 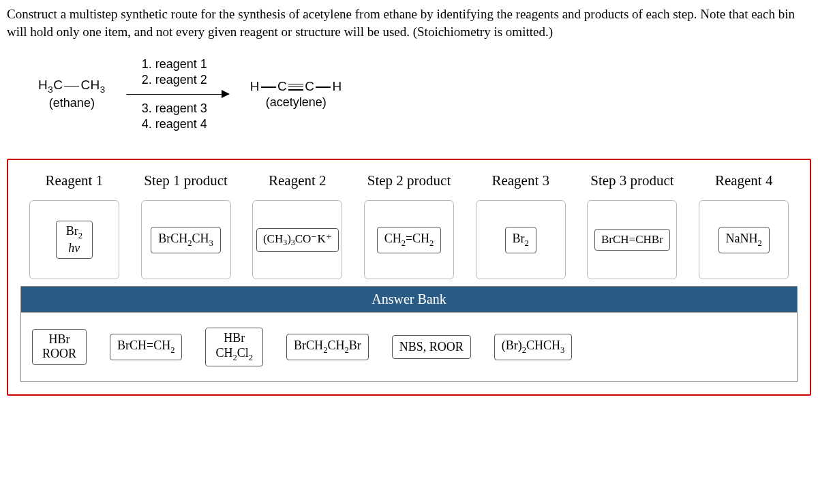 What do you see at coordinates (744, 240) in the screenshot?
I see `tile-nanh2: NaNH2` at bounding box center [744, 240].